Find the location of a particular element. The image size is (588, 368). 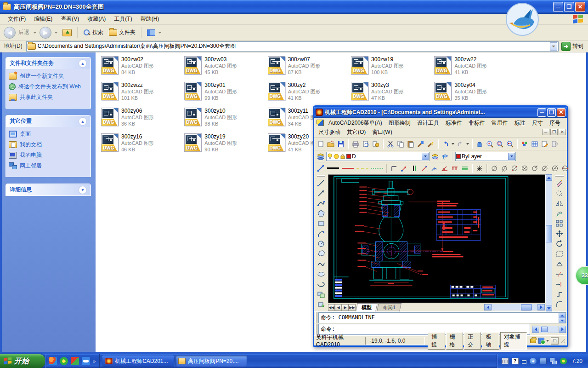

clock: 7:20 is located at coordinates (577, 361).